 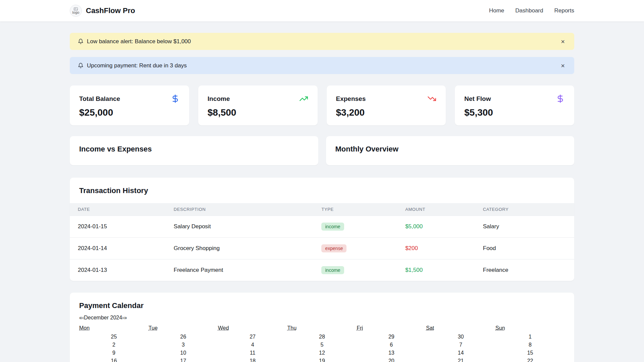 What do you see at coordinates (530, 337) in the screenshot?
I see `calendar-day: 1` at bounding box center [530, 337].